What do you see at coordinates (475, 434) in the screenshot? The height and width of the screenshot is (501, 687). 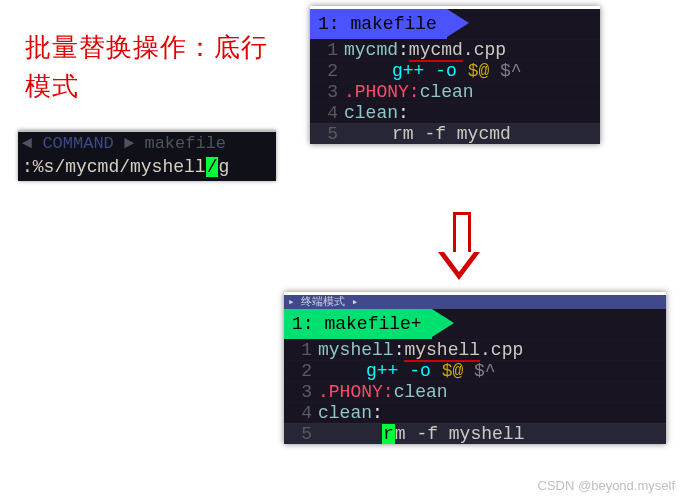 I see `code-line: 5rm -f myshell` at bounding box center [475, 434].